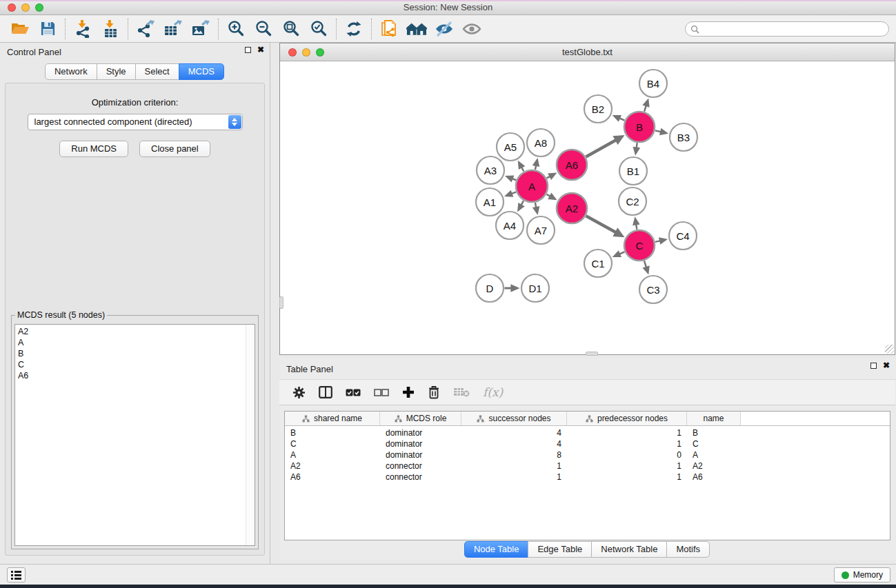 Image resolution: width=896 pixels, height=588 pixels. What do you see at coordinates (137, 332) in the screenshot?
I see `mcds-result-item: A2` at bounding box center [137, 332].